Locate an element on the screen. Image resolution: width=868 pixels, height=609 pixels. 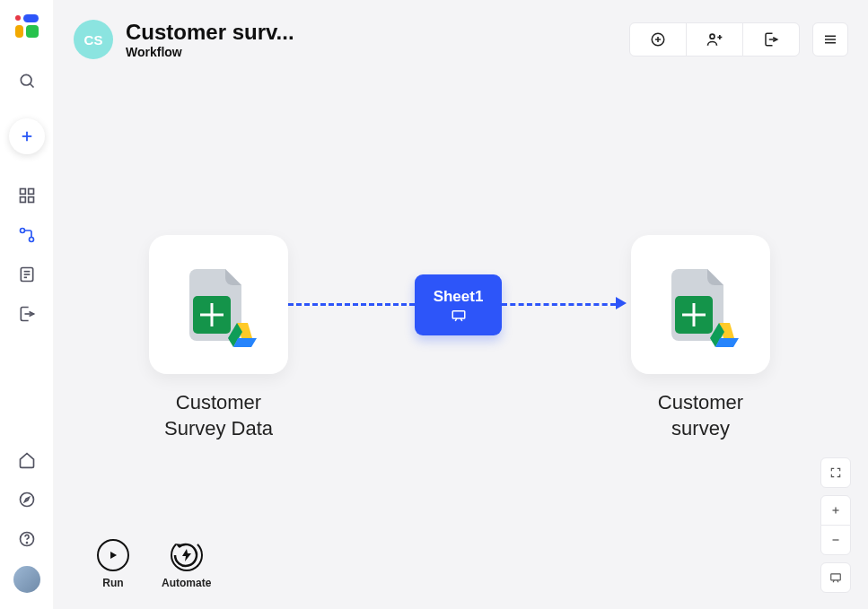
help-icon is located at coordinates (27, 539).